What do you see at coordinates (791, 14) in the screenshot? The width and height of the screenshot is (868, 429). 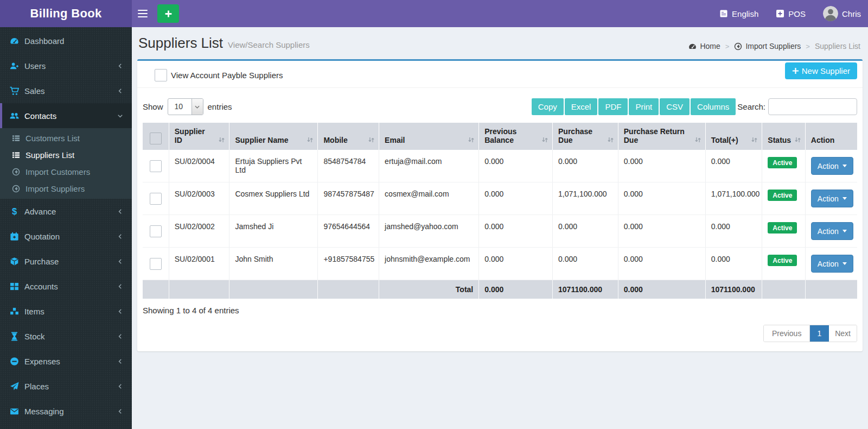 I see `pos-button: POS` at bounding box center [791, 14].